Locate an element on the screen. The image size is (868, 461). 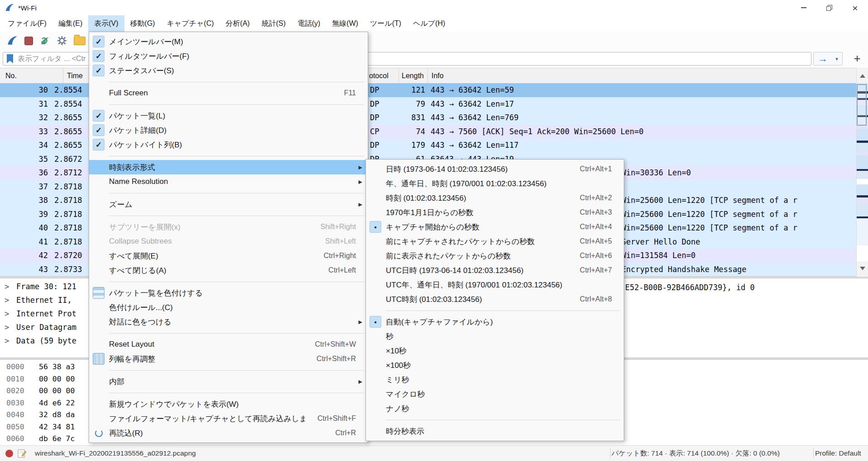
menu-item: 時刻 (01:02:03.123456) Ctrl+Alt+2 is located at coordinates (495, 198).